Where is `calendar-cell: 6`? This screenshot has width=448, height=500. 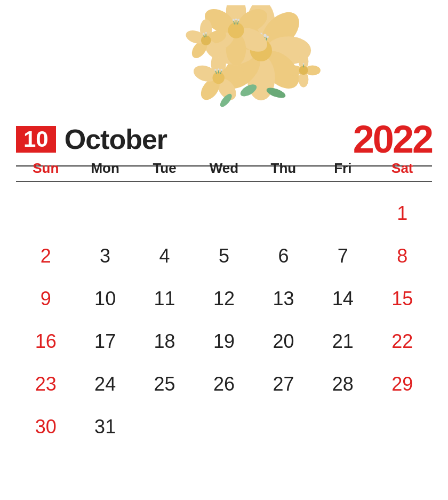
calendar-cell: 6 is located at coordinates (284, 256).